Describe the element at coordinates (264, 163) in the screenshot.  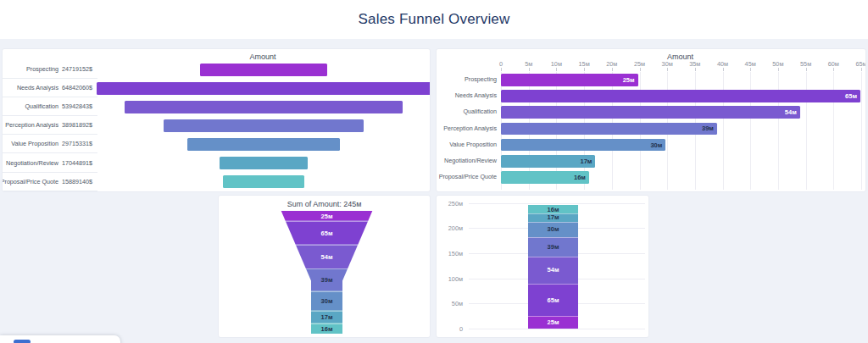
I see `bar-negotiation-review` at that location.